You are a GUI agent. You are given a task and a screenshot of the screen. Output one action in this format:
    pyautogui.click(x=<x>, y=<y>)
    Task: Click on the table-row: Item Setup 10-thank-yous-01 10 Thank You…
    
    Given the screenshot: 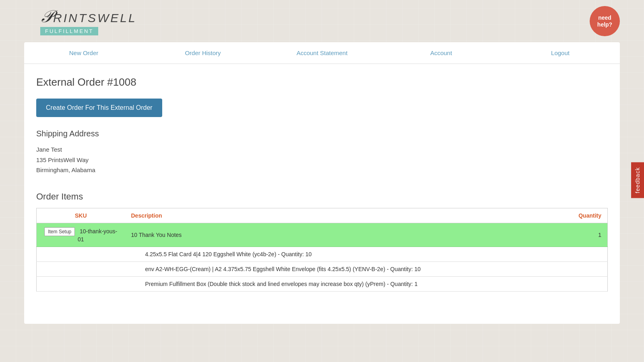 What is the action you would take?
    pyautogui.click(x=322, y=235)
    